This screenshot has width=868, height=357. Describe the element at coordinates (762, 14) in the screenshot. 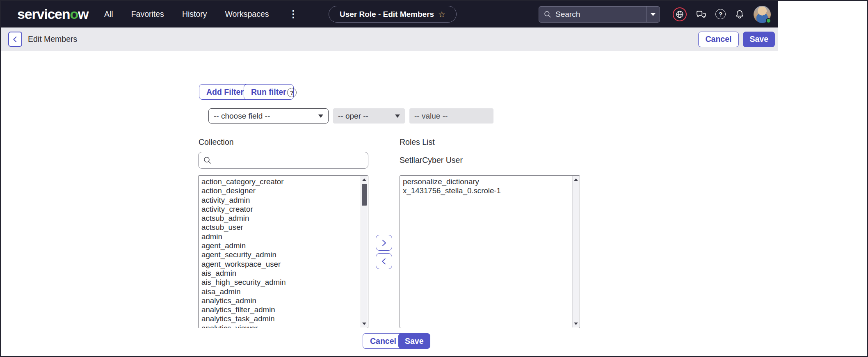

I see `user-avatar` at that location.